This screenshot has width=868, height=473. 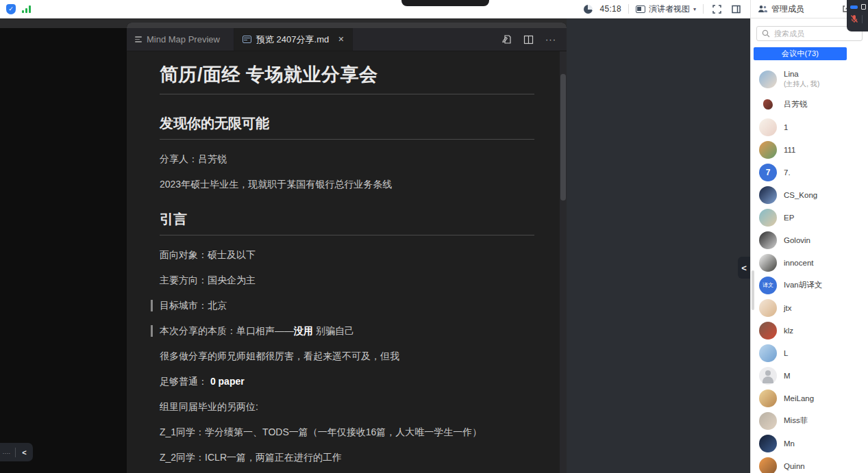 I want to click on participant-row: 译文Ivan胡译文, so click(x=810, y=285).